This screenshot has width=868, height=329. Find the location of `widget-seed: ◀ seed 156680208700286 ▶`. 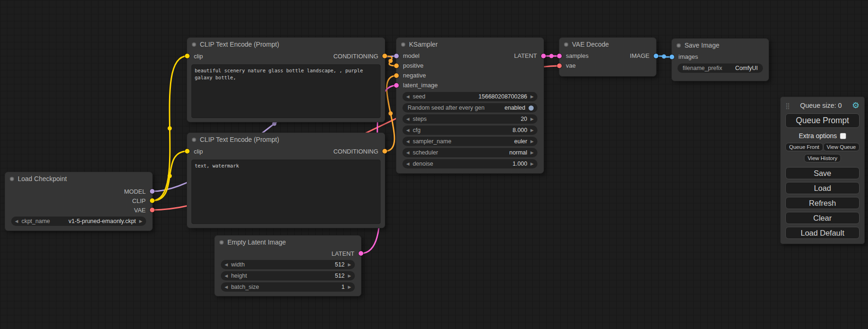

widget-seed: ◀ seed 156680208700286 ▶ is located at coordinates (470, 97).